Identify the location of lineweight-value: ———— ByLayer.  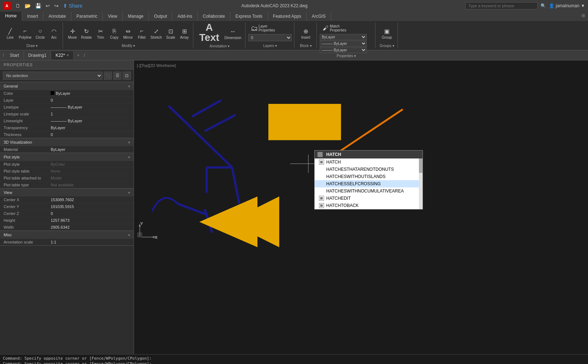
(91, 121).